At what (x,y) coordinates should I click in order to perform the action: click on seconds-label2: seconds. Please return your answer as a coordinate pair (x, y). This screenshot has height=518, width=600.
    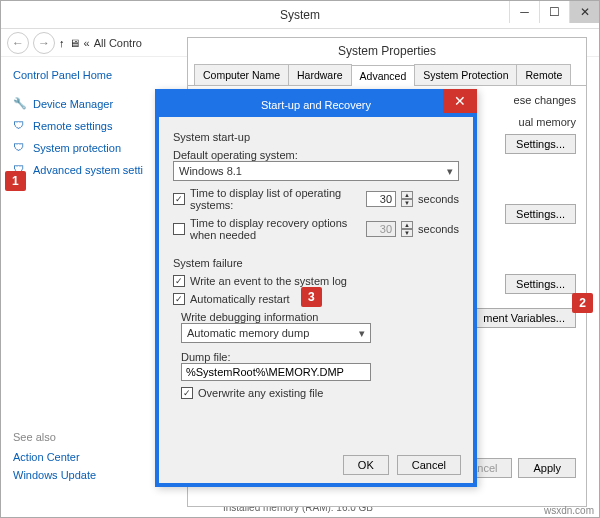
    Looking at the image, I should click on (438, 229).